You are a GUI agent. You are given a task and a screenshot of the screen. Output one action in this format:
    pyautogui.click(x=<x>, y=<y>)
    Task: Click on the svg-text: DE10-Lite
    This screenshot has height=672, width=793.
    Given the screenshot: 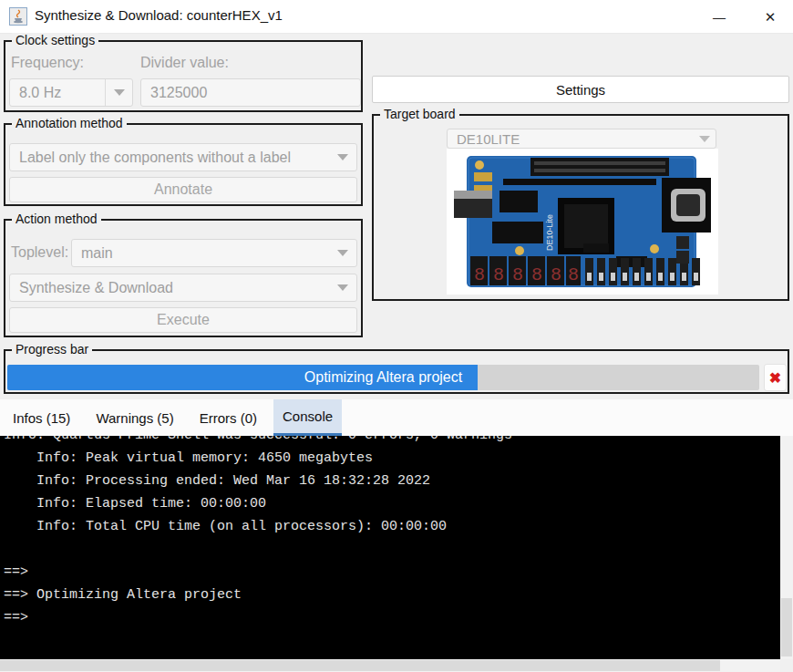 What is the action you would take?
    pyautogui.click(x=550, y=233)
    